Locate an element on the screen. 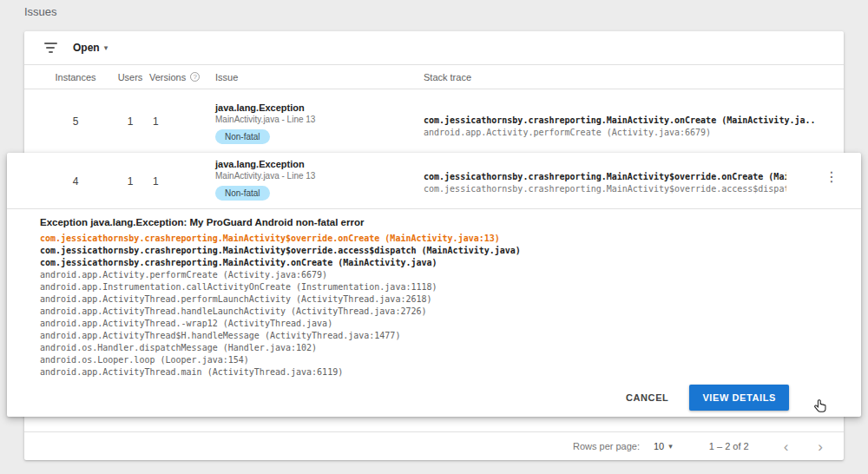  table-header-row: Instances Users Versions ? Issue Stack t… is located at coordinates (434, 77).